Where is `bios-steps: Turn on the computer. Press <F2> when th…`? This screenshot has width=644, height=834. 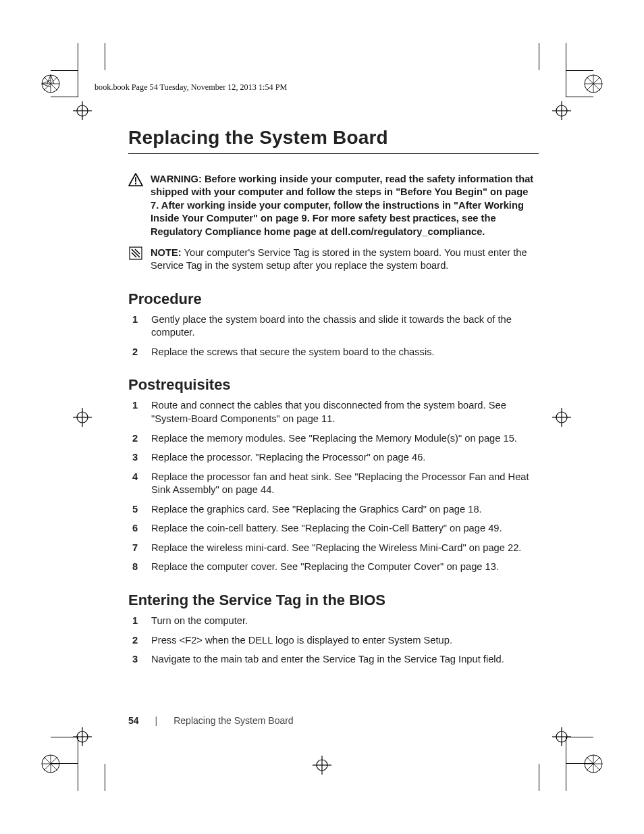
bios-steps: Turn on the computer. Press <F2> when th… is located at coordinates (333, 640).